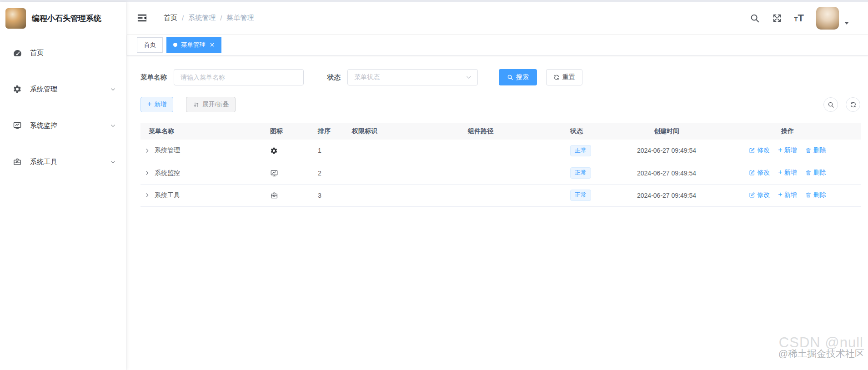 This screenshot has width=868, height=370. I want to click on add-button: + 新增, so click(157, 105).